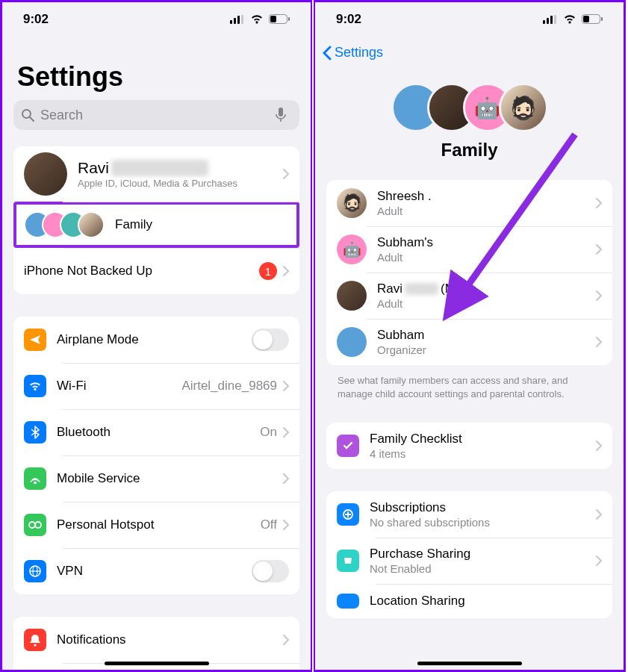 The image size is (628, 672). Describe the element at coordinates (134, 225) in the screenshot. I see `family-label: Family` at that location.